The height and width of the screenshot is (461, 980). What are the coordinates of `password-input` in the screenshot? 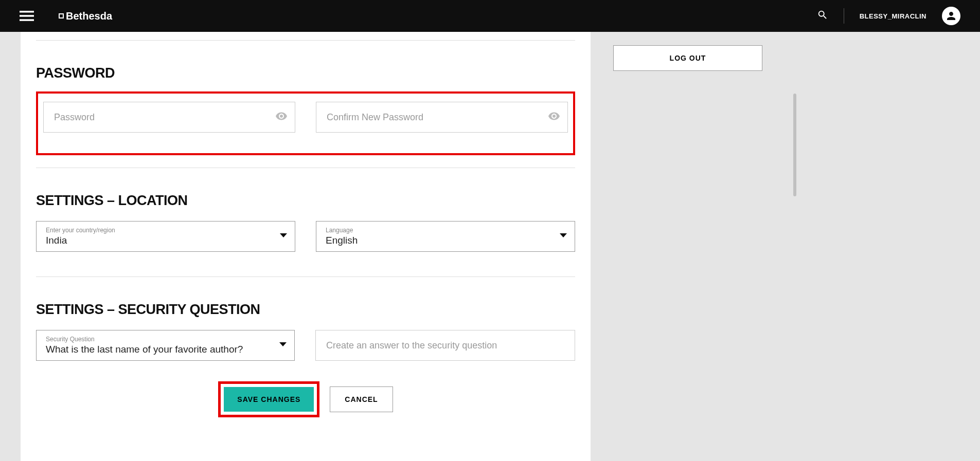 It's located at (169, 117).